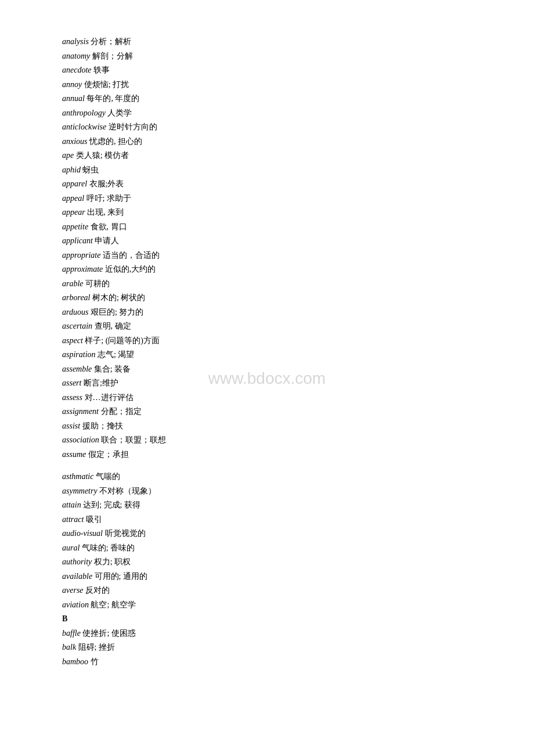 This screenshot has height=756, width=534. I want to click on definition: 集合; 装备, so click(113, 369).